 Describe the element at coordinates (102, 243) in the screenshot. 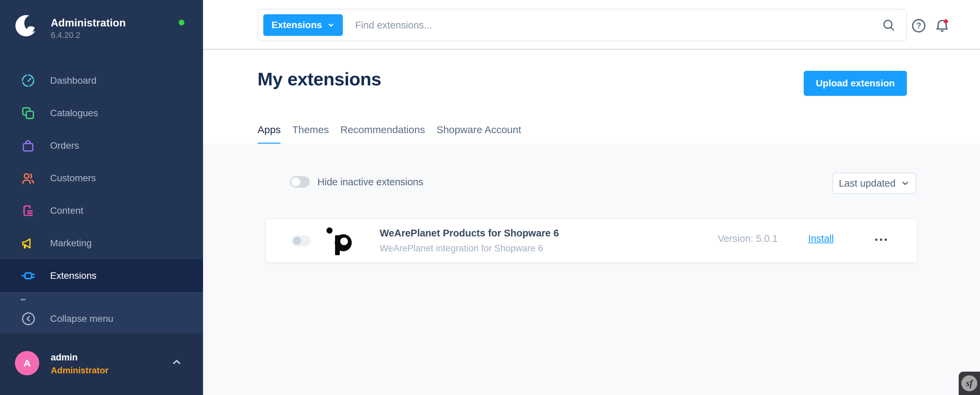

I see `sidebar-item-marketing: Marketing` at that location.